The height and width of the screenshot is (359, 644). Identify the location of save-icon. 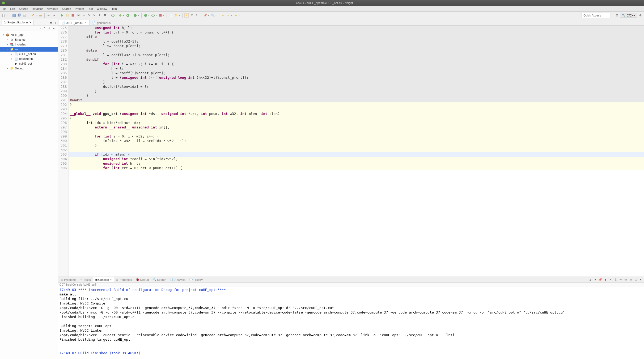
(14, 15).